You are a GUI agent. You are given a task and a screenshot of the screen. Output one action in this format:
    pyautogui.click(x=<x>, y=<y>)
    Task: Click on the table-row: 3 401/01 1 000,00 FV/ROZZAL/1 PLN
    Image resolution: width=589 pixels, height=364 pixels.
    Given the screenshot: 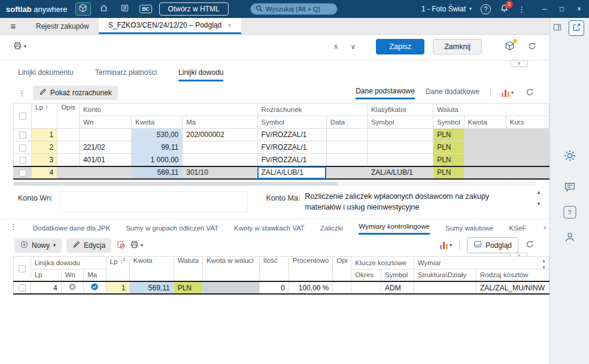 What is the action you would take?
    pyautogui.click(x=281, y=160)
    